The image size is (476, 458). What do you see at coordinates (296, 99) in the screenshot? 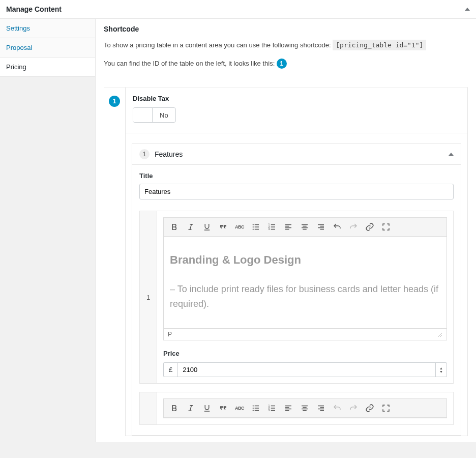
I see `disable-tax-label: Disable Tax` at bounding box center [296, 99].